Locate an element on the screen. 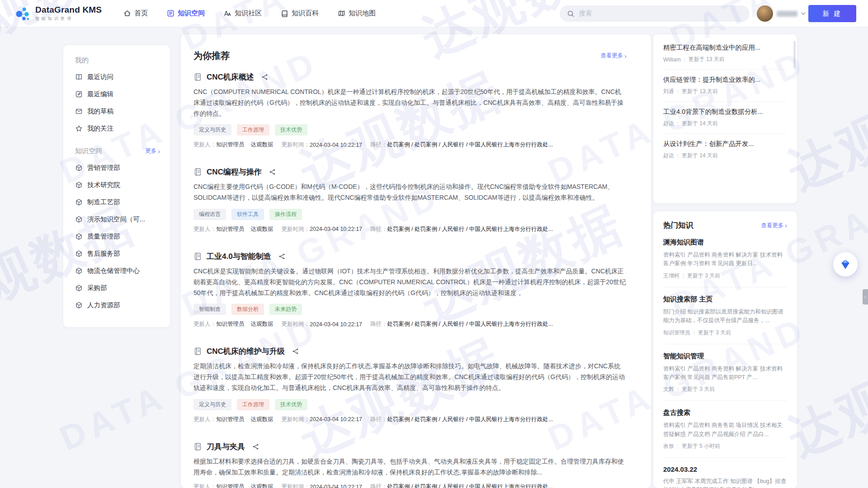  author: 文辉 is located at coordinates (669, 389).